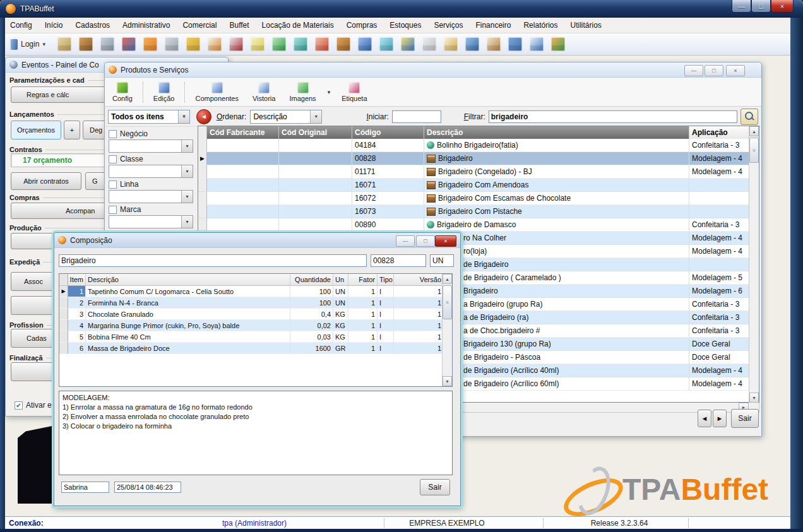 This screenshot has width=803, height=532. Describe the element at coordinates (129, 44) in the screenshot. I see `users-icon` at that location.